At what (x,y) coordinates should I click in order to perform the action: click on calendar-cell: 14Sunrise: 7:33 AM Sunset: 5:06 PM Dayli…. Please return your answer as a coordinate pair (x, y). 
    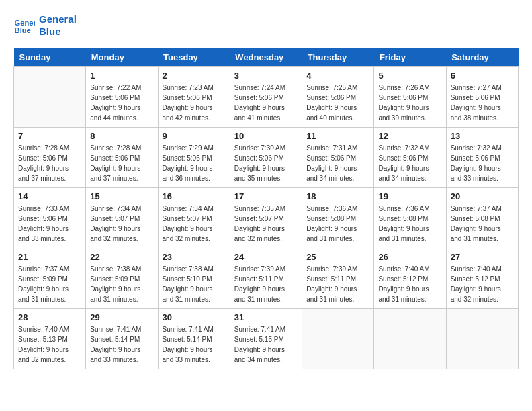
    Looking at the image, I should click on (50, 218).